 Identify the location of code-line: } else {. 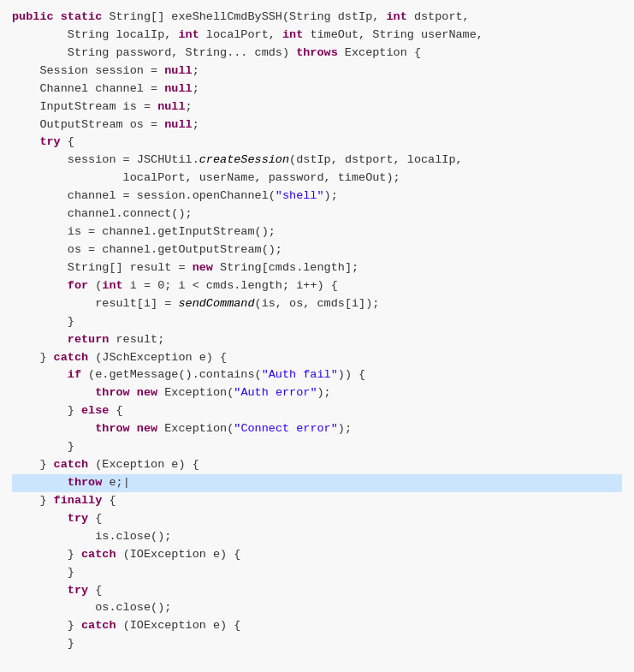
(317, 411).